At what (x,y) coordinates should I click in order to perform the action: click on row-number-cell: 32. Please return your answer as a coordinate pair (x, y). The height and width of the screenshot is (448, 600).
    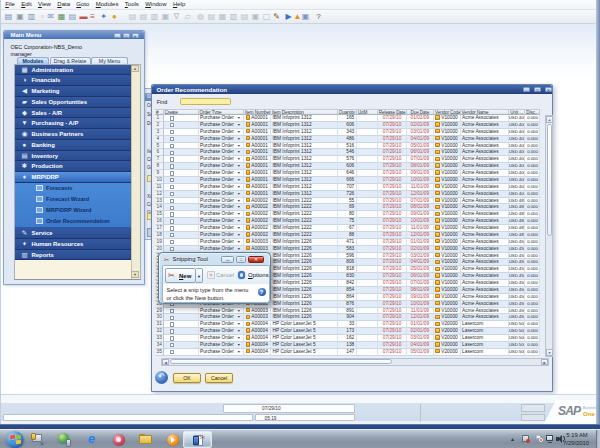
    Looking at the image, I should click on (160, 332).